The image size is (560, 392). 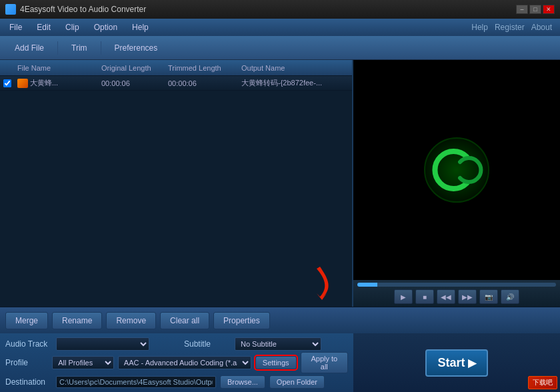 I want to click on subtitle-select: No Subtitle, so click(x=278, y=344).